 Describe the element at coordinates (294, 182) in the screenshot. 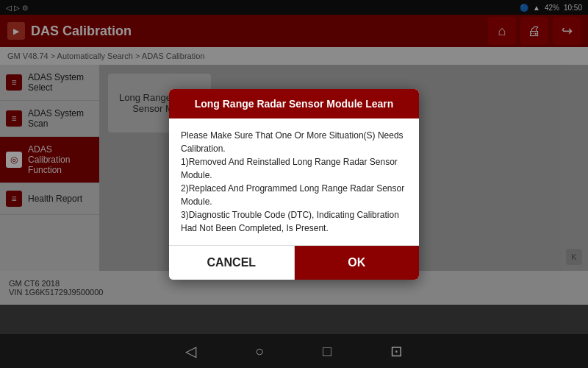

I see `dialog-body: Please Make Sure That One Or More Situat…` at that location.